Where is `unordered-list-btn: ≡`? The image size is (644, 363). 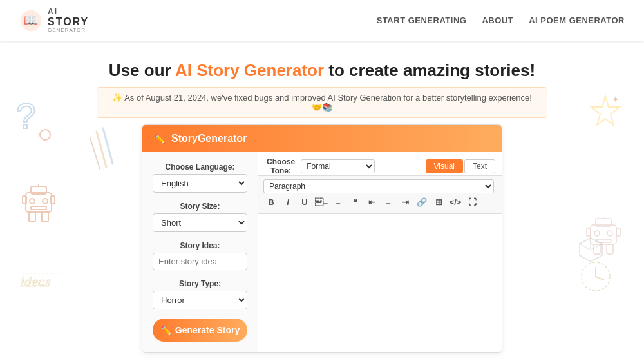
unordered-list-btn: ≡ is located at coordinates (338, 202).